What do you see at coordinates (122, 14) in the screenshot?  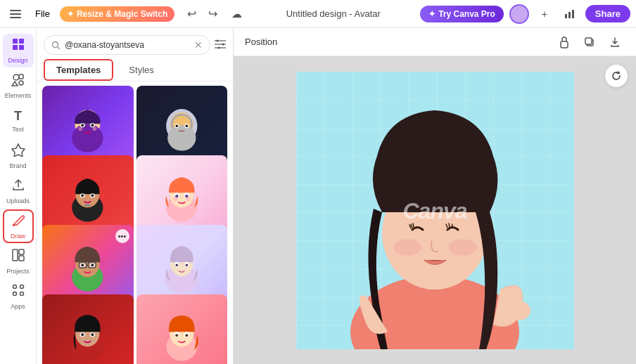 I see `magic-switch-label: Resize & Magic Switch` at bounding box center [122, 14].